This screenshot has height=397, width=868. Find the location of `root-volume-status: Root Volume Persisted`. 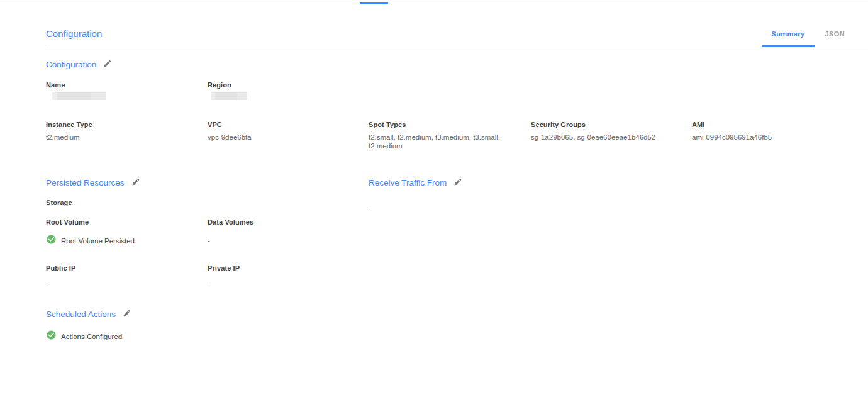

root-volume-status: Root Volume Persisted is located at coordinates (127, 240).